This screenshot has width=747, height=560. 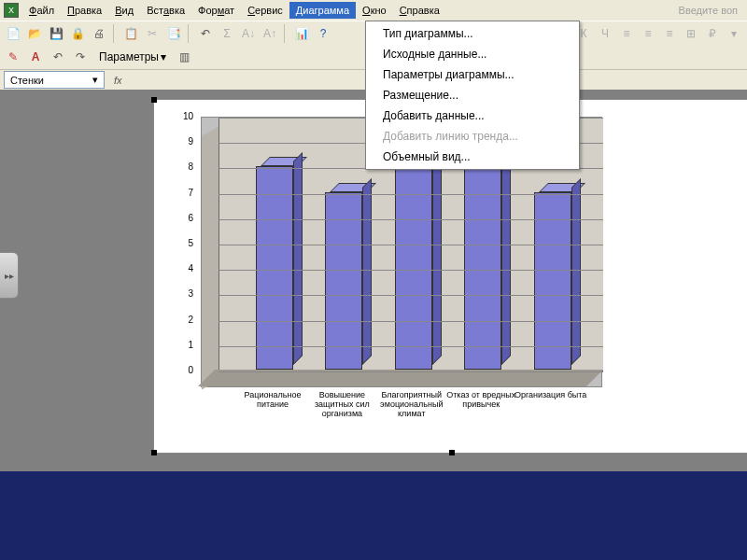 I want to click on paste-icon: 📋, so click(x=131, y=34).